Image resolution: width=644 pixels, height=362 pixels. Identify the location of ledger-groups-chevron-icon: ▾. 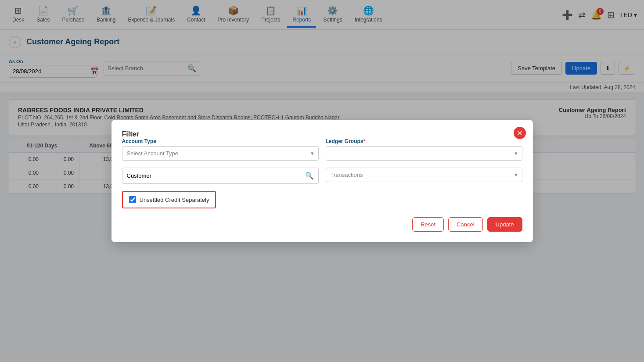
(516, 154).